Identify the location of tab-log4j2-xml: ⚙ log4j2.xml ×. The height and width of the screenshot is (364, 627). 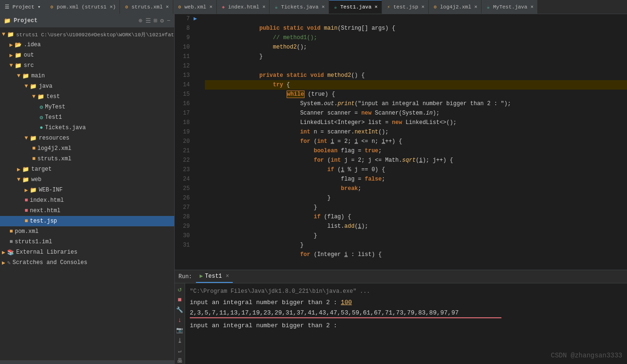
(455, 7).